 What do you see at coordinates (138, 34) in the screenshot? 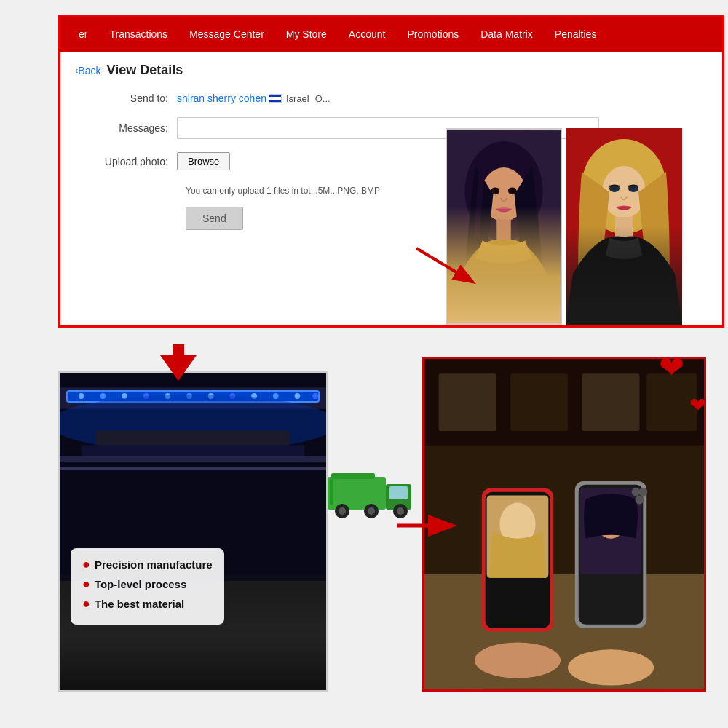
I see `nav-item-transactions: Transactions` at bounding box center [138, 34].